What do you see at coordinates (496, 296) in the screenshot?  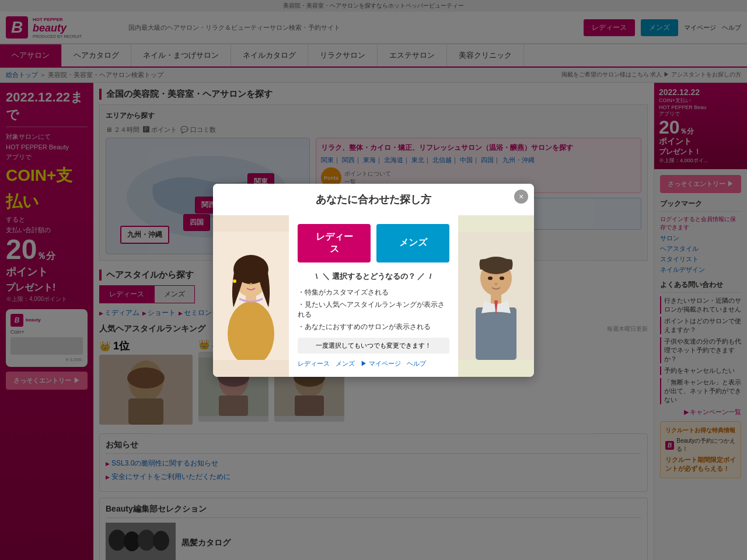 I see `man-svg` at bounding box center [496, 296].